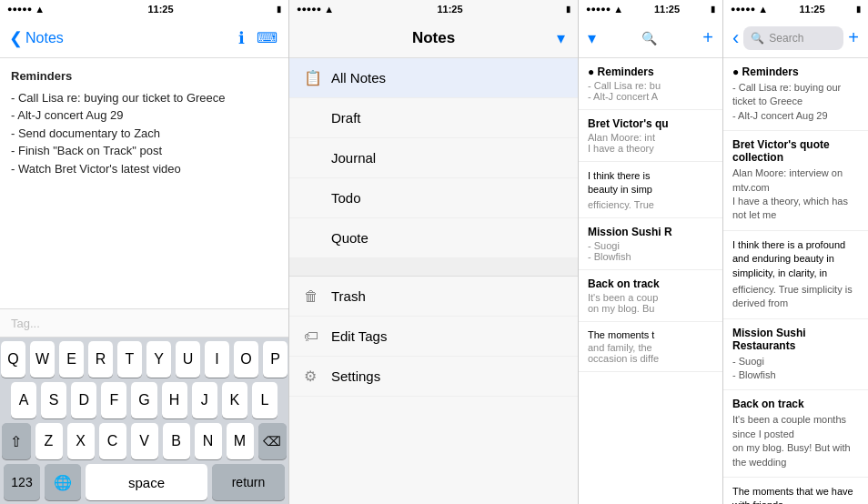 The height and width of the screenshot is (504, 868). Describe the element at coordinates (313, 78) in the screenshot. I see `notes-icon: 📋` at that location.